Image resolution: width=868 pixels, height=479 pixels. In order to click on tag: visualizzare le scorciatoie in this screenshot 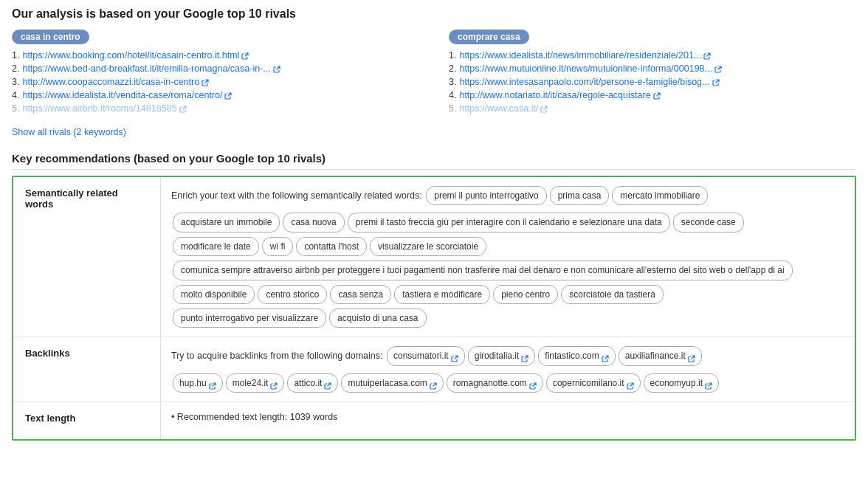, I will do `click(428, 247)`.